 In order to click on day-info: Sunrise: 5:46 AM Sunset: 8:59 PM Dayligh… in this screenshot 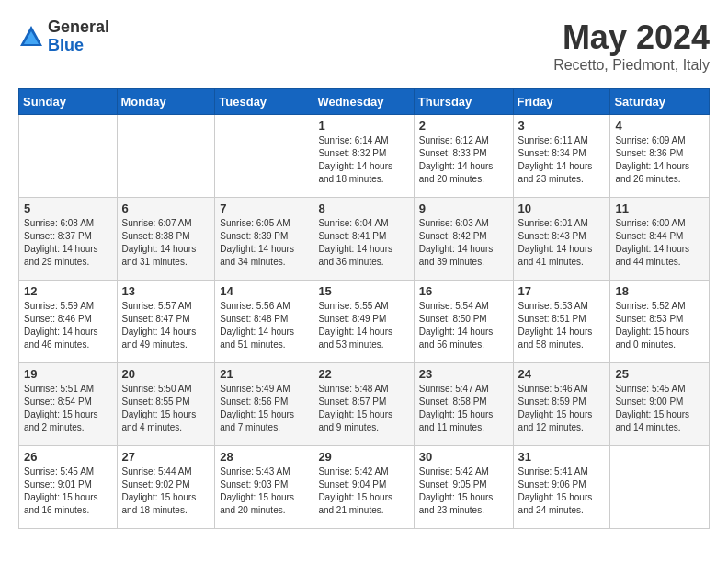, I will do `click(563, 408)`.